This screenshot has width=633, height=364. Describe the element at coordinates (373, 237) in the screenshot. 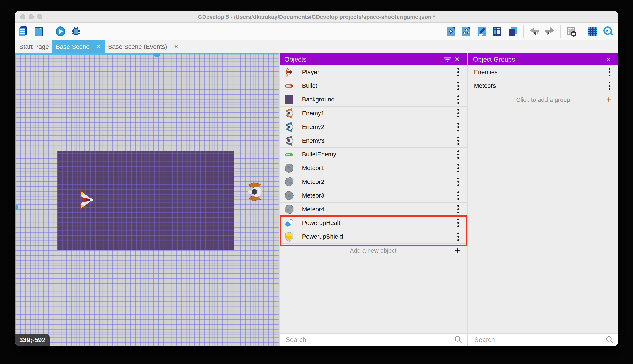

I see `object-row: PowerupShield` at that location.